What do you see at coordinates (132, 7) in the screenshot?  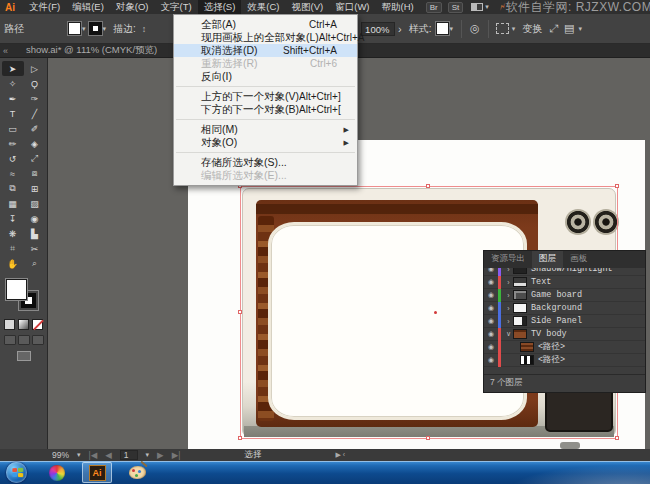 I see `menubar-item-对象O: 对象(O)` at bounding box center [132, 7].